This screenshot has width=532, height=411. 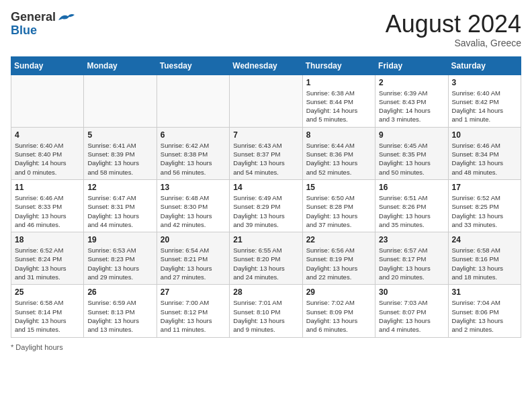 I want to click on table-row: 27Sunrise: 7:00 AM Sunset: 8:12 PM Dayli…, so click(x=193, y=311).